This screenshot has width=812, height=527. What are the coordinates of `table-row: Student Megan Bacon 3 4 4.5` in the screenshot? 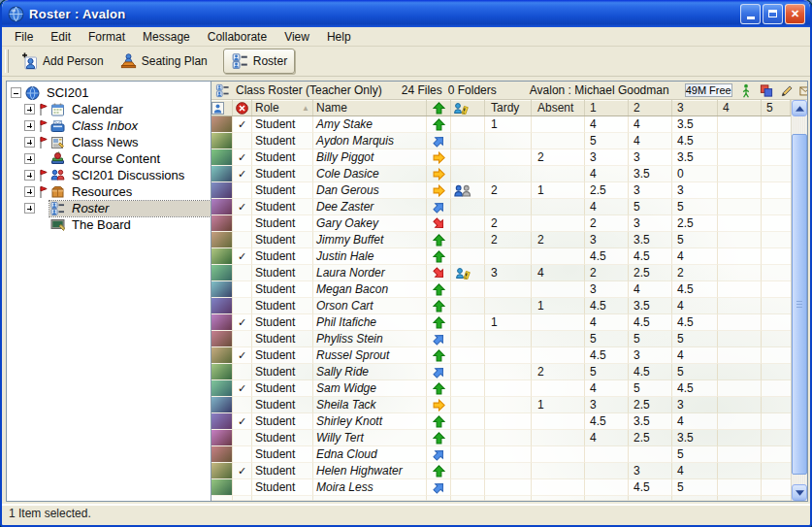 It's located at (501, 289).